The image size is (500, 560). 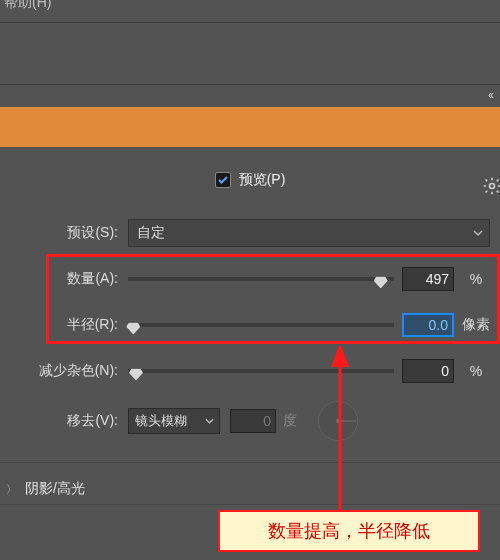 I want to click on radius-unit: 像素, so click(x=476, y=325).